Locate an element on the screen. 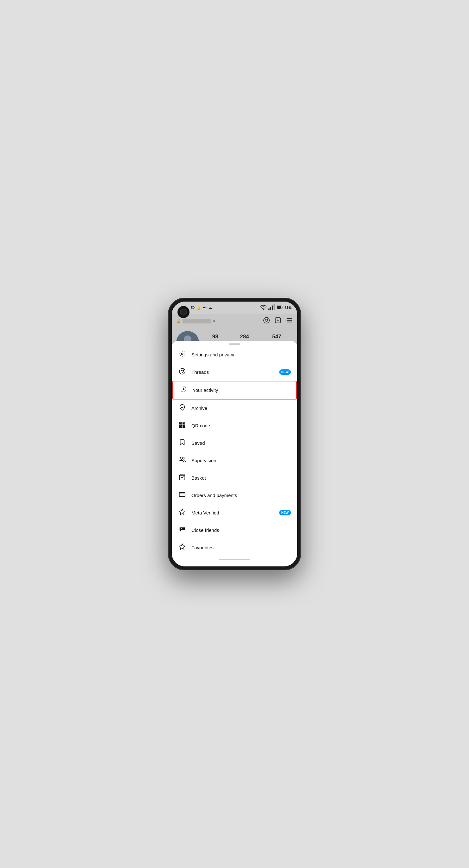  add-icon is located at coordinates (278, 321).